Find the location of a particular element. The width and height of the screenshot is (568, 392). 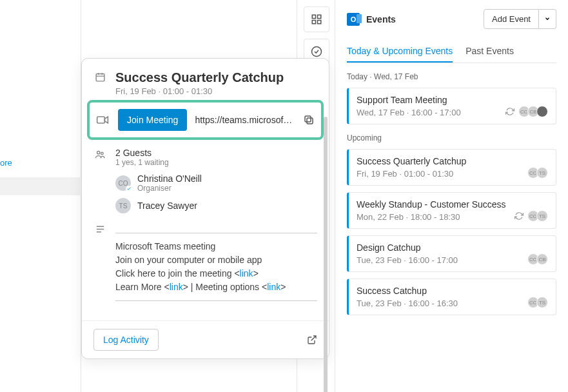

panel-header: O Events Add Event is located at coordinates (451, 19).